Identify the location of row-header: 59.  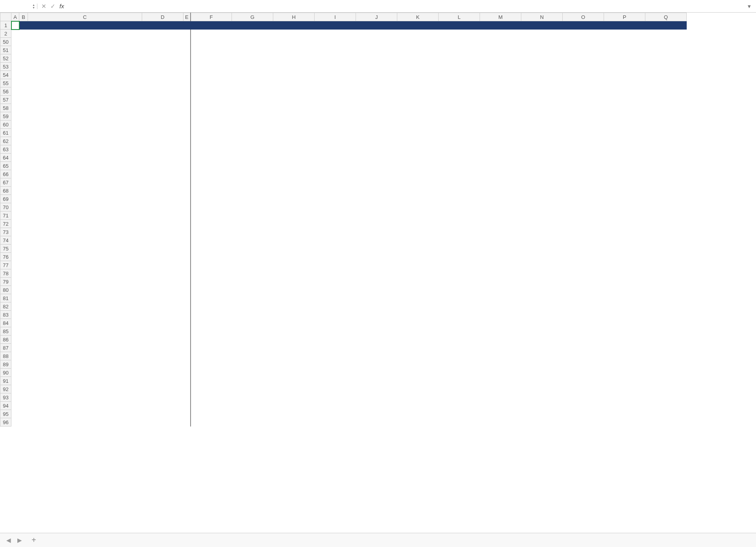
(6, 117).